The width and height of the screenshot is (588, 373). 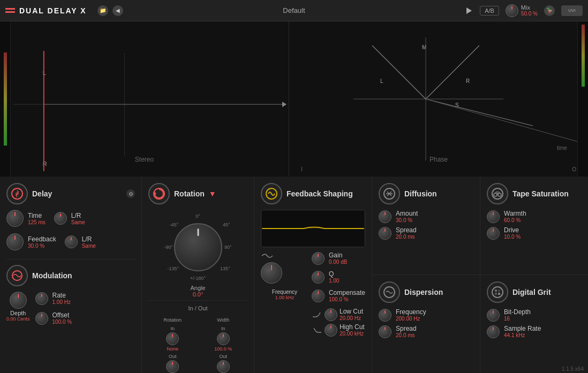 I want to click on frequency-knob, so click(x=272, y=273).